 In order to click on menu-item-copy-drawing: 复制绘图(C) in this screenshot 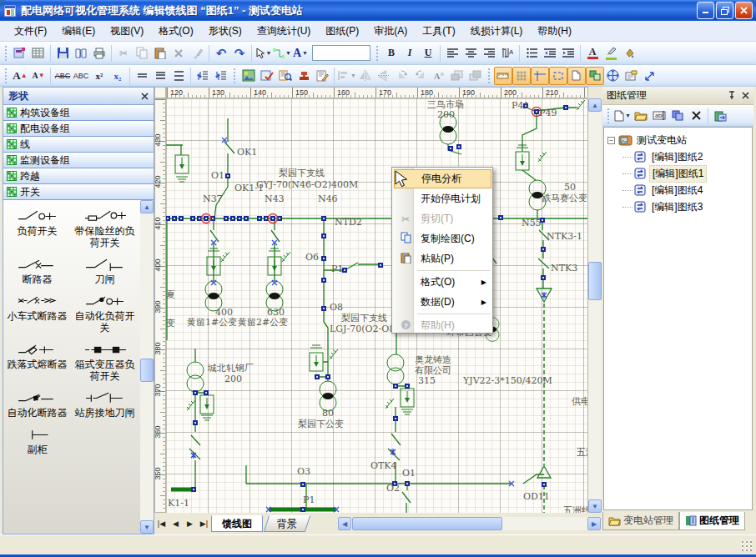, I will do `click(442, 238)`.